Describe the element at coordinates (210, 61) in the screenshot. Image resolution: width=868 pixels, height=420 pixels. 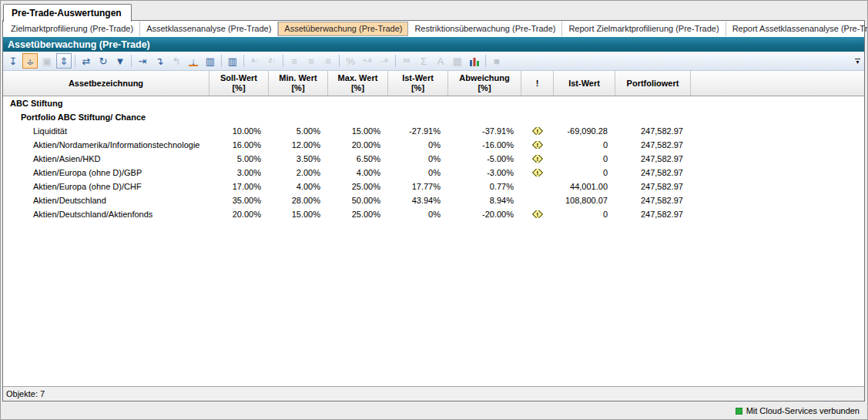
I see `histogram-arrow-icon: ▥` at that location.